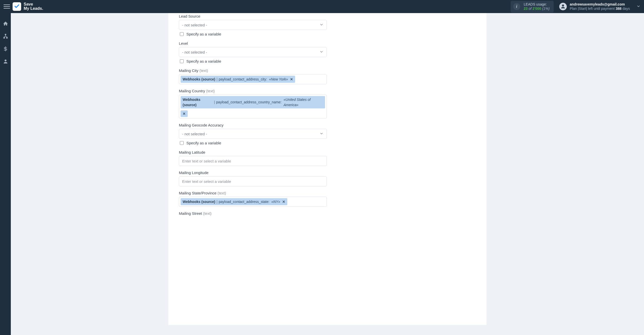 The image size is (644, 335). I want to click on label-text: Mailing State/Province, so click(198, 193).